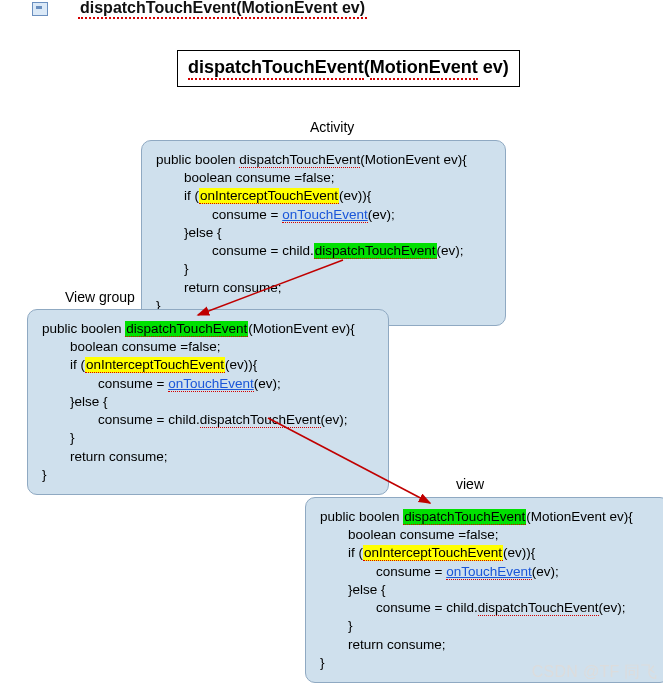  What do you see at coordinates (222, 10) in the screenshot?
I see `heading-text: dispatchTouchEvent(MotionEvent ev)` at bounding box center [222, 10].